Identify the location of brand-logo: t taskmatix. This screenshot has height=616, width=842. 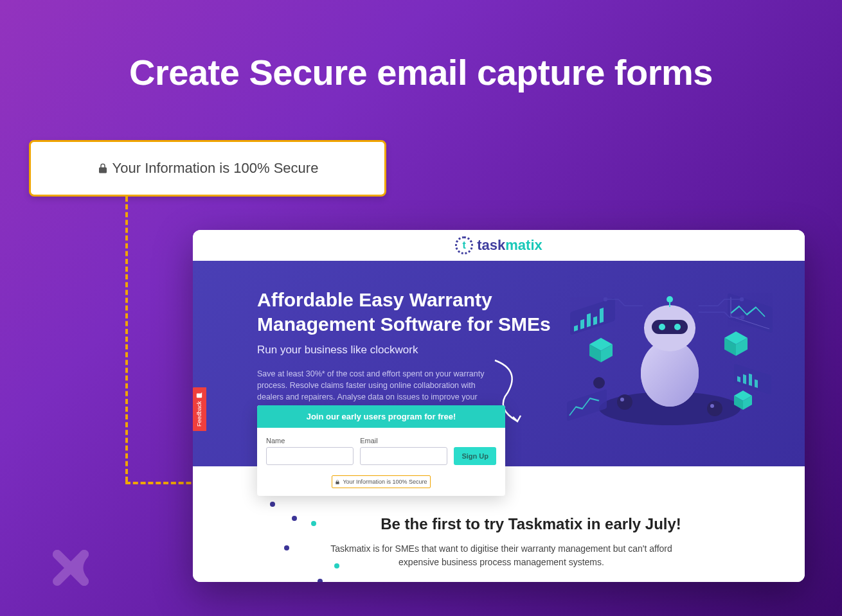
(499, 245).